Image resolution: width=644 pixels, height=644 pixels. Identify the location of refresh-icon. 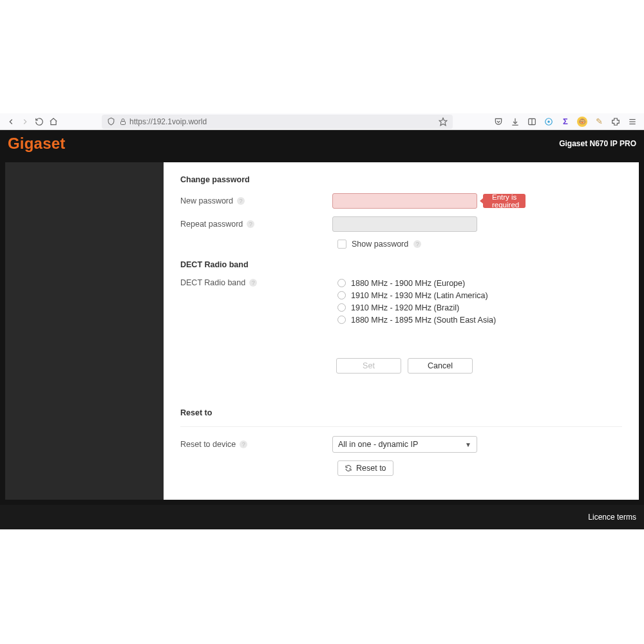
(348, 468).